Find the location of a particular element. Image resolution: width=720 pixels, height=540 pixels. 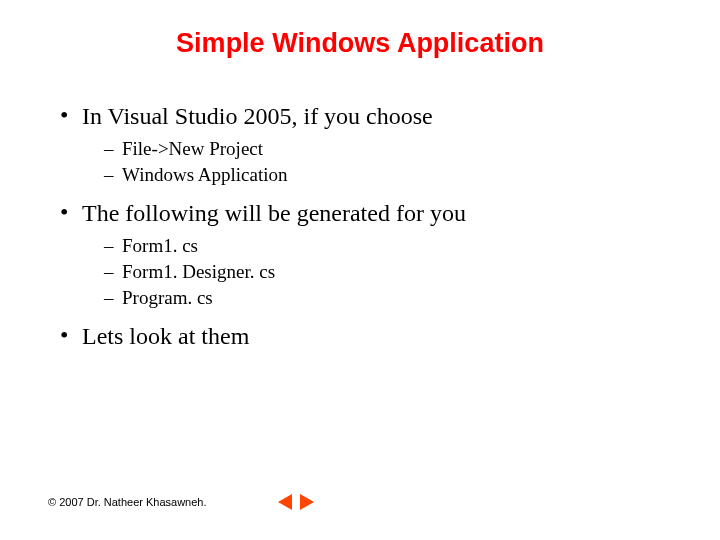

bullet-text: In Visual Studio 2005, if you choose is located at coordinates (258, 116).